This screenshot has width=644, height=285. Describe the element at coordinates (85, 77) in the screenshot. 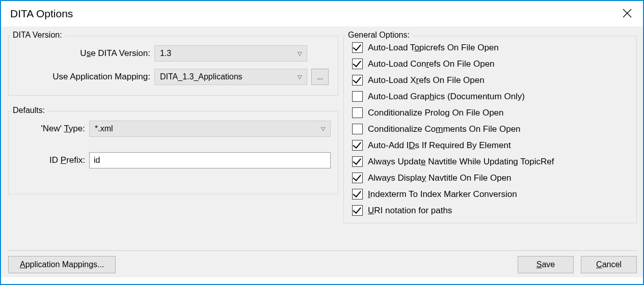

I see `use-app-mapping-label: Use Application Mapping:` at that location.